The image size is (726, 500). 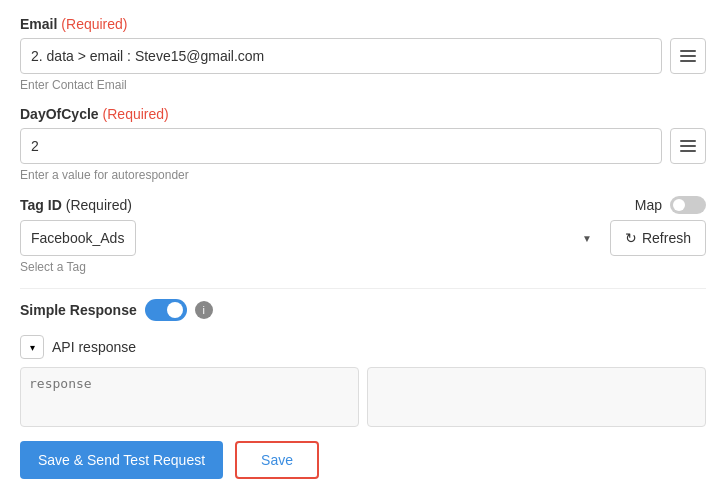 What do you see at coordinates (78, 238) in the screenshot?
I see `tag-id-select: Facebook_Ads Google_Ads Instagram` at bounding box center [78, 238].